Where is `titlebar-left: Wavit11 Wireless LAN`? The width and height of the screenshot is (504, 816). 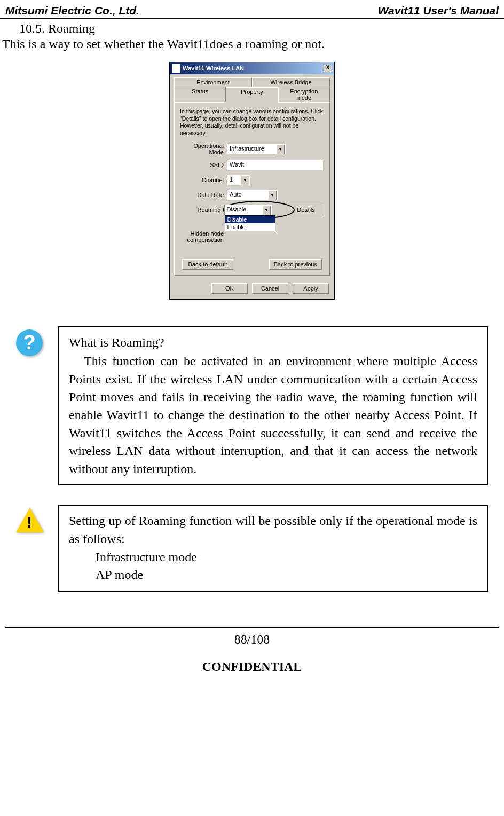 titlebar-left: Wavit11 Wireless LAN is located at coordinates (208, 68).